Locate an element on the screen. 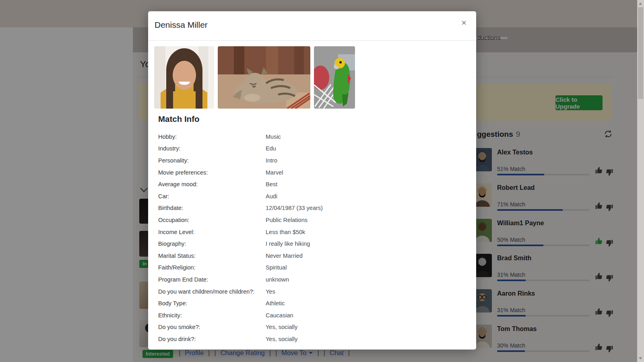 The width and height of the screenshot is (644, 362). match-info-label: Body Type: is located at coordinates (212, 303).